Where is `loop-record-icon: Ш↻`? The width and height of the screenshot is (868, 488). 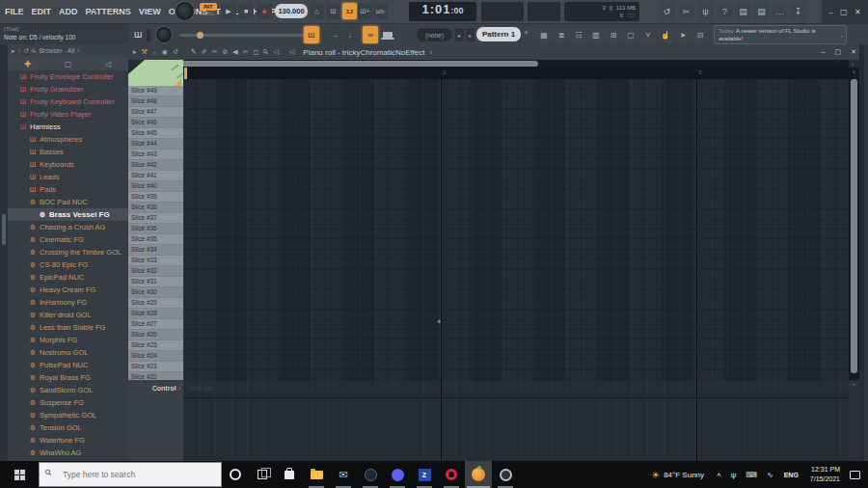
loop-record-icon: Ш↻ is located at coordinates (380, 12).